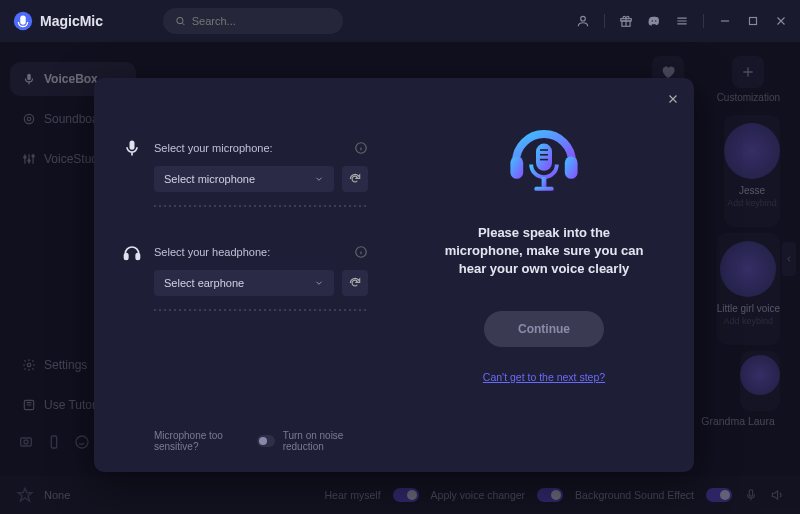 Image resolution: width=800 pixels, height=514 pixels. What do you see at coordinates (202, 441) in the screenshot?
I see `sensitive-question: Microphone too sensitive?` at bounding box center [202, 441].